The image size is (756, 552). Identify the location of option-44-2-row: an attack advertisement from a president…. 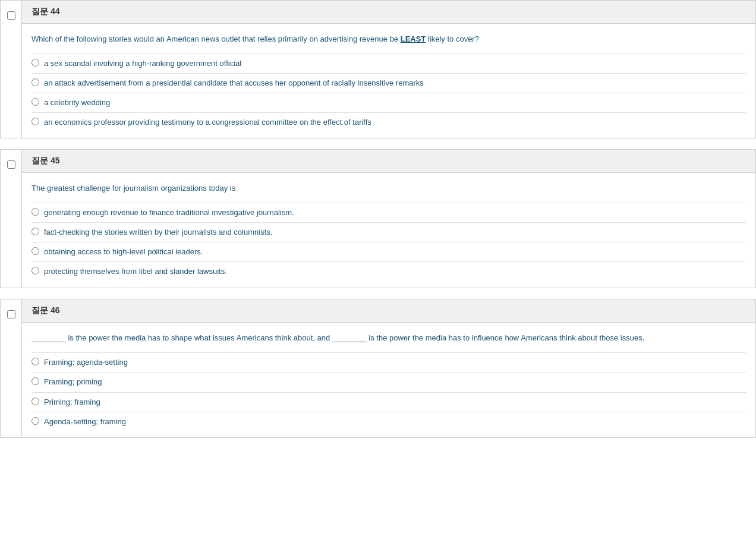
(389, 83).